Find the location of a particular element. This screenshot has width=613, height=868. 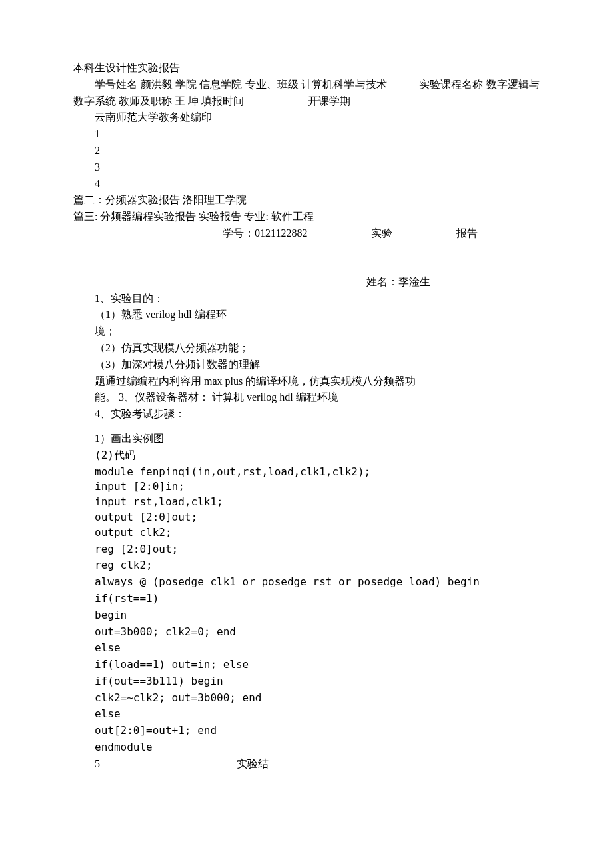

code-line-if1: if(rst==1) is located at coordinates (306, 599).